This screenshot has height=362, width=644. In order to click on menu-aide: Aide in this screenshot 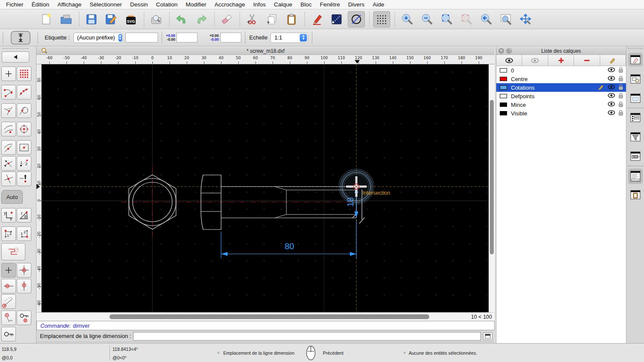, I will do `click(379, 4)`.